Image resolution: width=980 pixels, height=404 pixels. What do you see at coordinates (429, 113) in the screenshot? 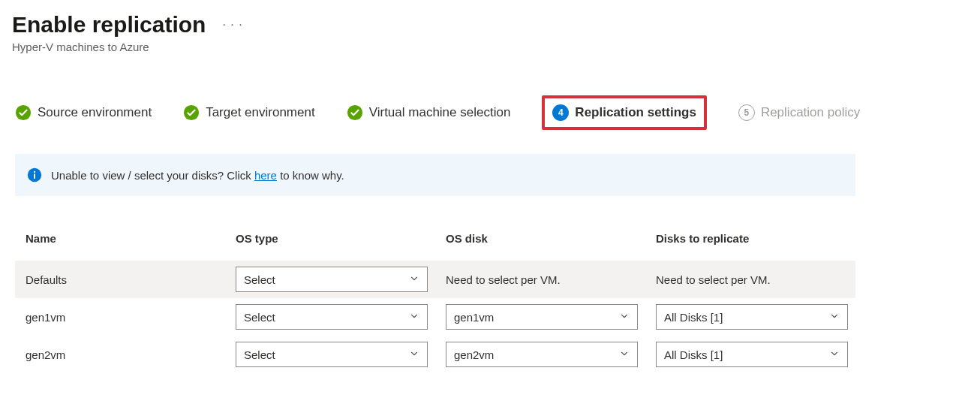
I see `step-vm-selection: Virtual machine selection` at bounding box center [429, 113].